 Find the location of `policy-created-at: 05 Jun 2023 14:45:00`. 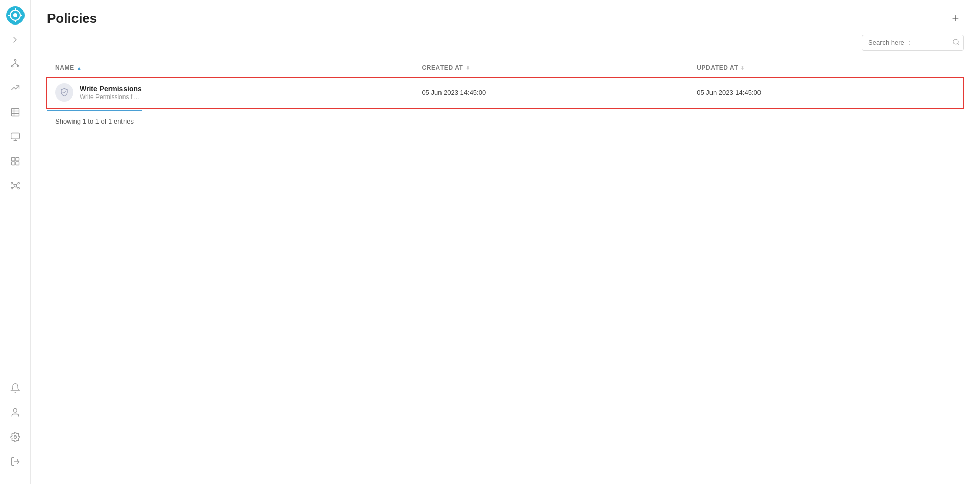

policy-created-at: 05 Jun 2023 14:45:00 is located at coordinates (551, 93).